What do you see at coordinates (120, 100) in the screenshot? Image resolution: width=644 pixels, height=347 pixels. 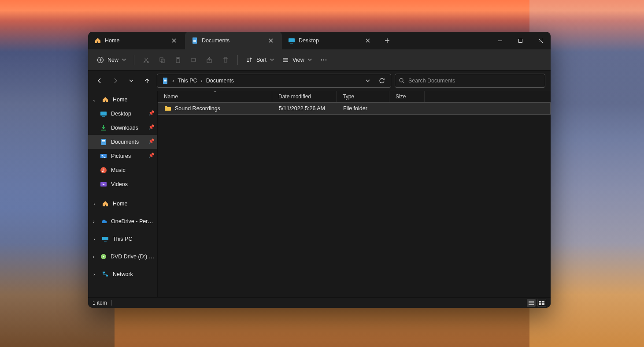 I see `sidebar-item-label: Home` at bounding box center [120, 100].